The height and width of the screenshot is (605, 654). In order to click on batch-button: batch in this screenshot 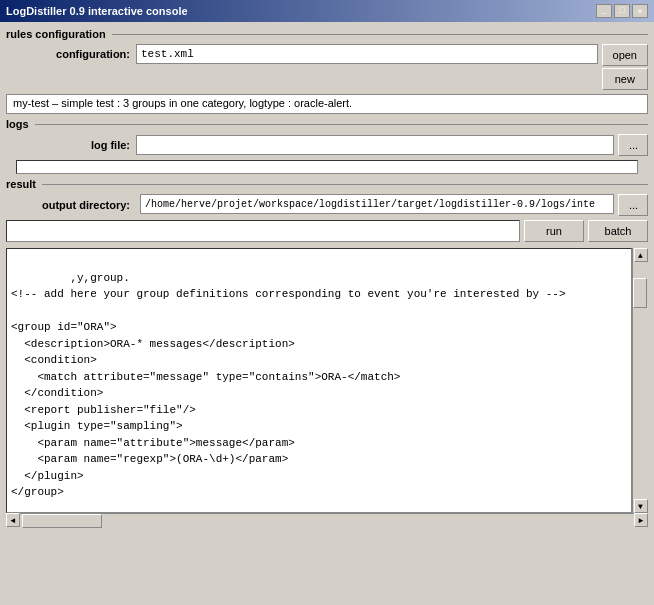, I will do `click(618, 231)`.